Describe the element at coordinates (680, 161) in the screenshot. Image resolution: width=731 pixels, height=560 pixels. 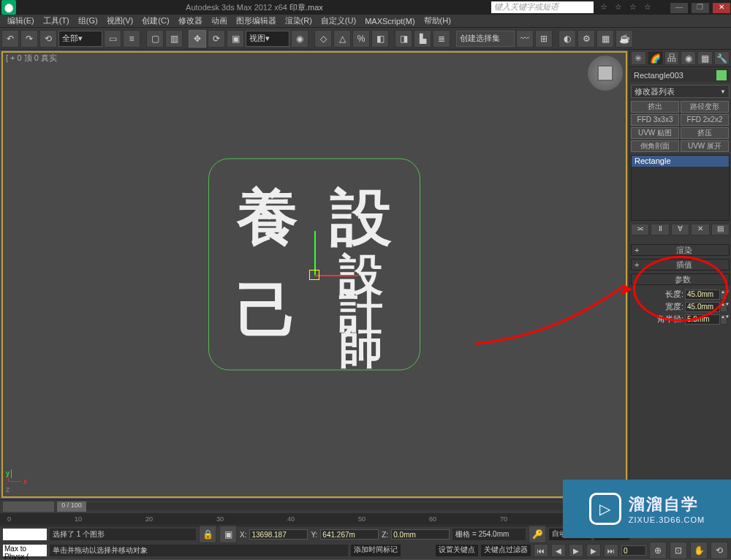
I see `stack-rectangle: Rectangle` at that location.